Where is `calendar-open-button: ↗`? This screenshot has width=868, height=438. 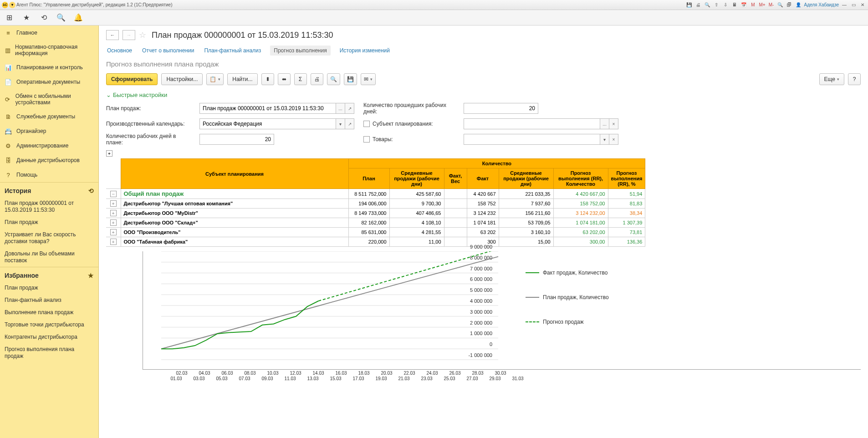 calendar-open-button: ↗ is located at coordinates (350, 124).